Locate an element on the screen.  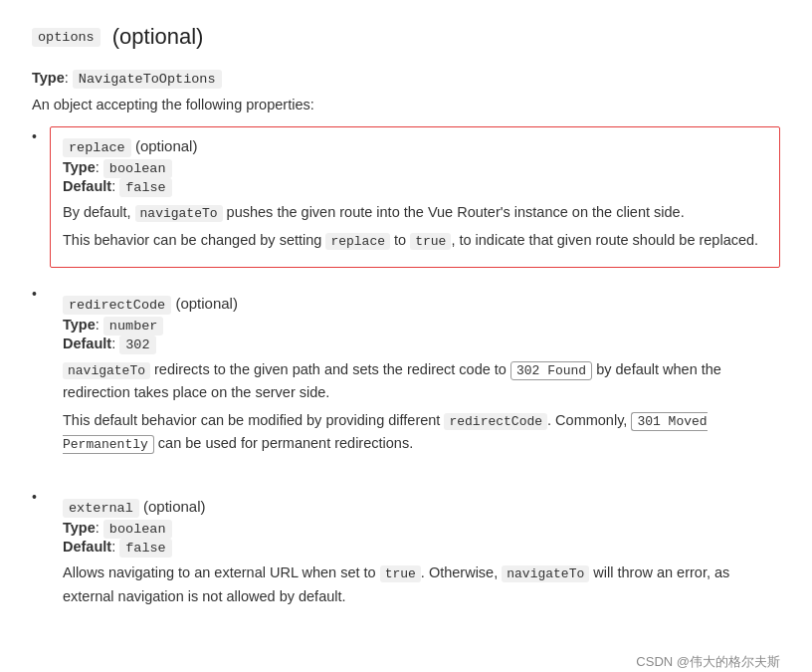
footer: CSDN @伟大的格尔夫斯 is located at coordinates (406, 662).